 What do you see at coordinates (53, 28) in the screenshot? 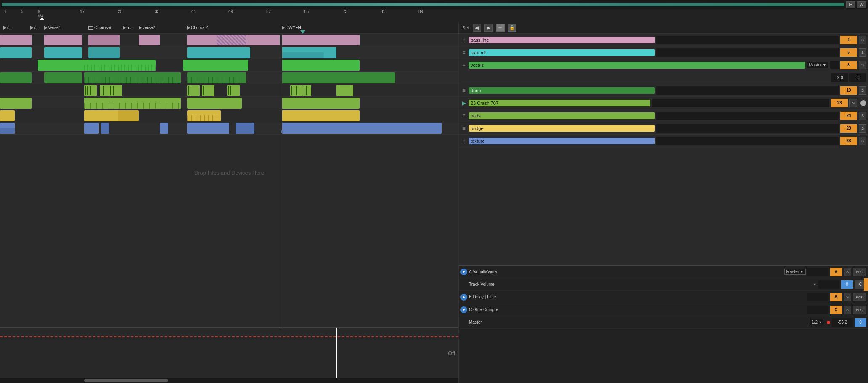
I see `scene-verse1: Verse1` at bounding box center [53, 28].